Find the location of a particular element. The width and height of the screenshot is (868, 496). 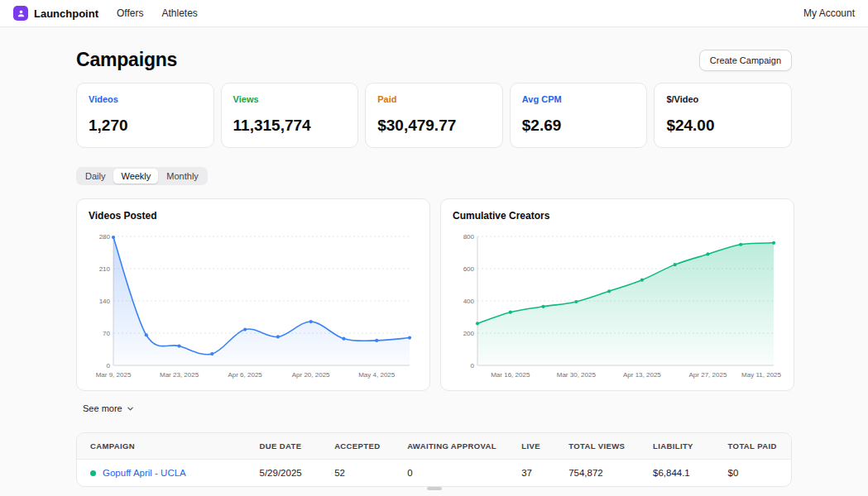

svg-text: Apr 20, 2025 is located at coordinates (311, 375).